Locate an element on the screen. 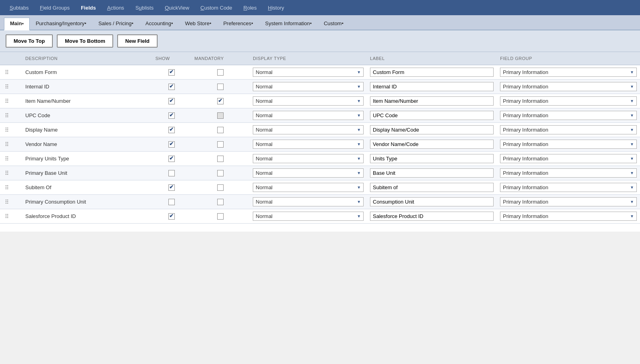 The height and width of the screenshot is (364, 640). nav-history: History is located at coordinates (276, 8).